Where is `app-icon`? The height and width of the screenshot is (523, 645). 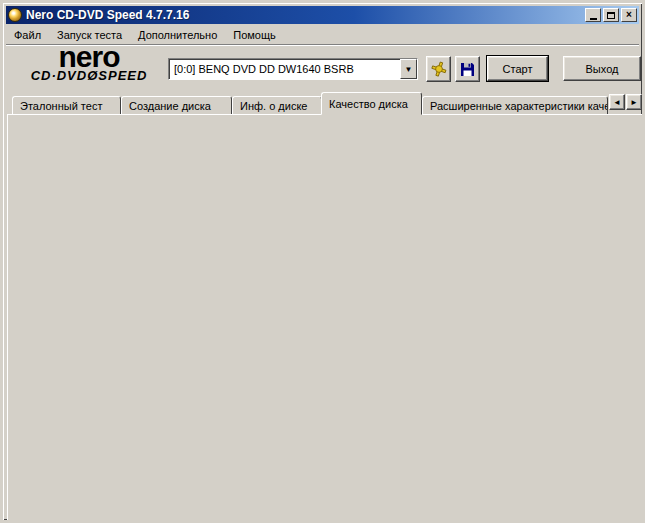 app-icon is located at coordinates (15, 15).